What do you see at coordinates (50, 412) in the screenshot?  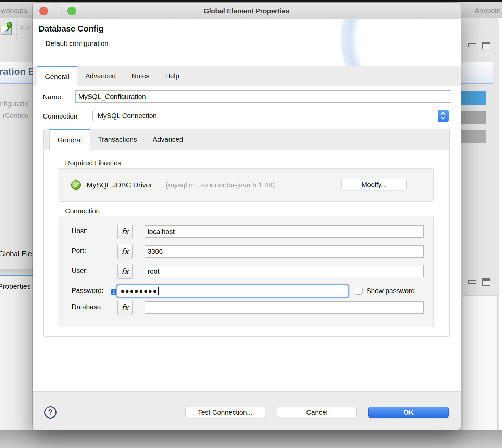 I see `help-button: ?` at bounding box center [50, 412].